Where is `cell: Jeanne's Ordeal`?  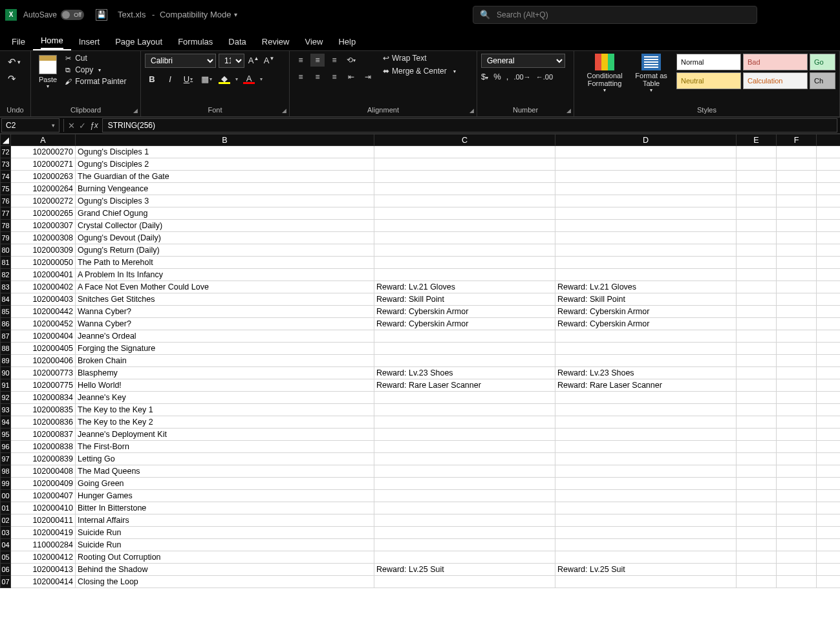 cell: Jeanne's Ordeal is located at coordinates (225, 336).